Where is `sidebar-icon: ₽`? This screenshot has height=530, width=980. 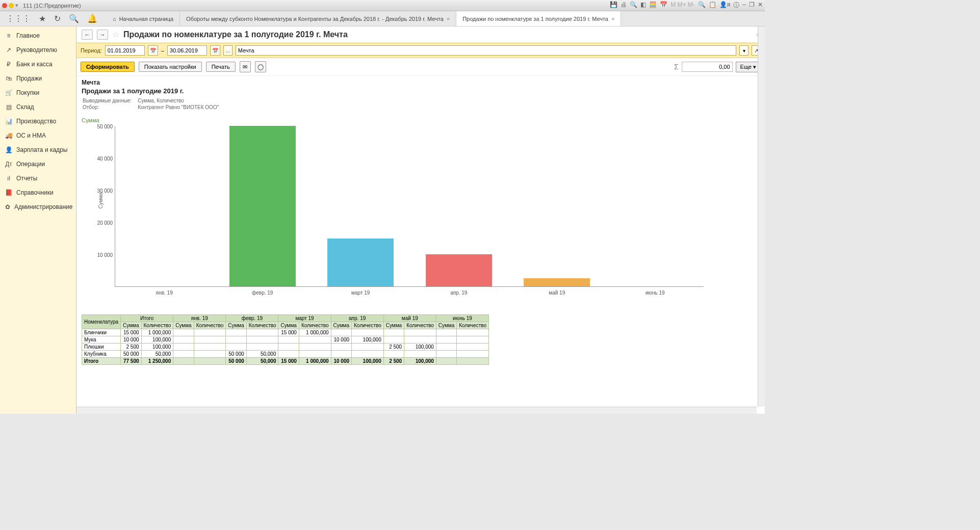 sidebar-icon: ₽ is located at coordinates (9, 64).